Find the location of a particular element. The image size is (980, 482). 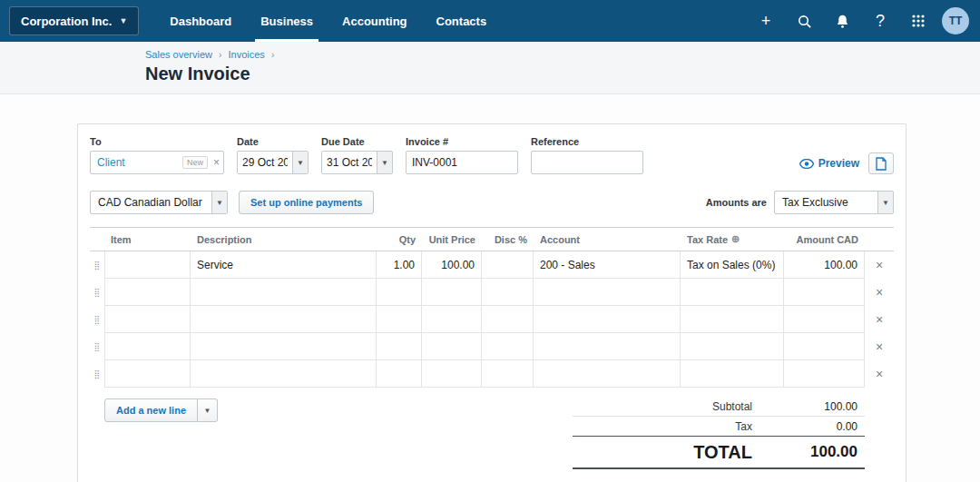

setup-online-payments-button: Set up online payments is located at coordinates (307, 202).